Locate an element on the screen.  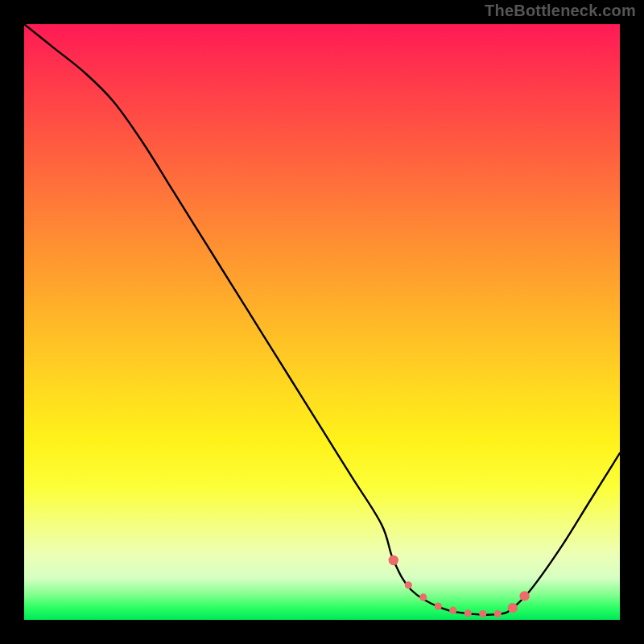
watermark-text: TheBottleneck.com is located at coordinates (560, 11).